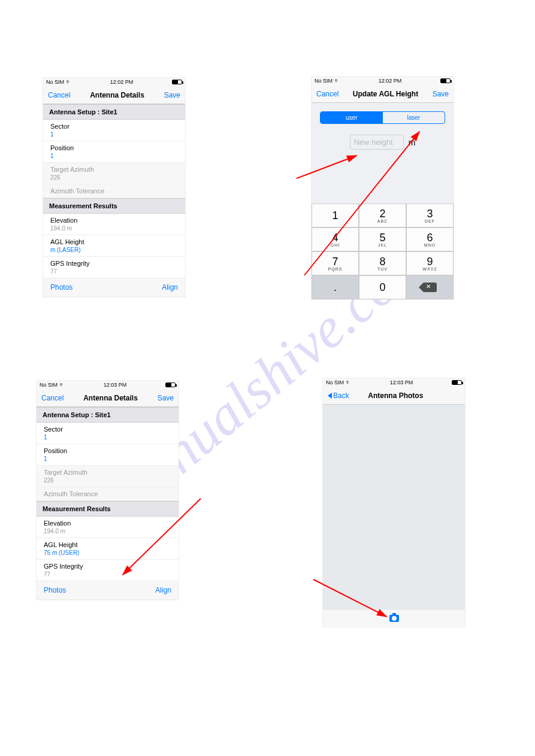  I want to click on segment-laser: laser, so click(414, 117).